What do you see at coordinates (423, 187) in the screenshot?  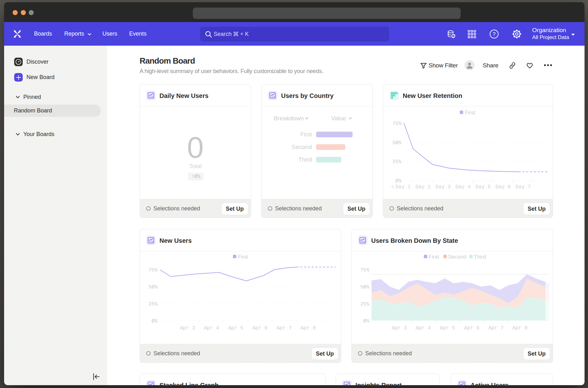 I see `svg-text: Day 2` at bounding box center [423, 187].